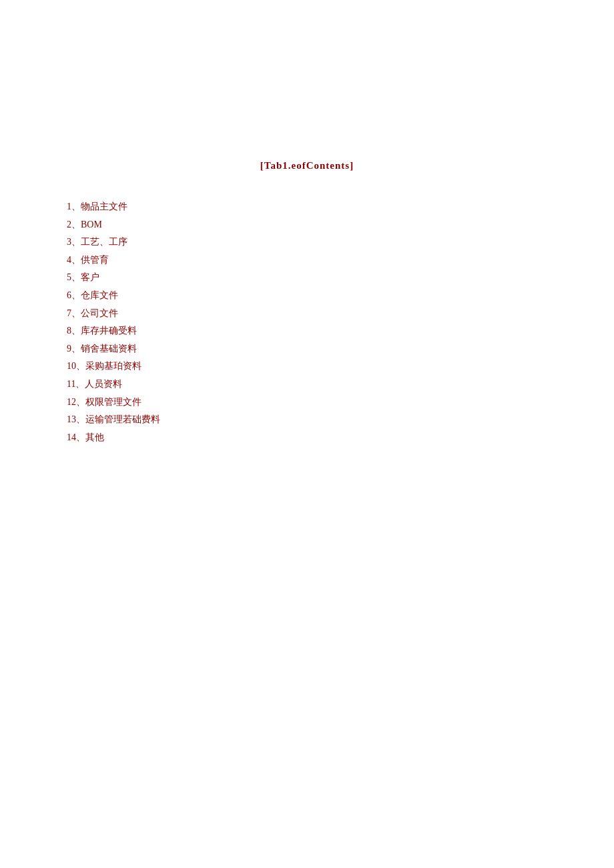 The width and height of the screenshot is (614, 868). Describe the element at coordinates (320, 367) in the screenshot. I see `toc-list-item: 10、采购基珀资料` at that location.